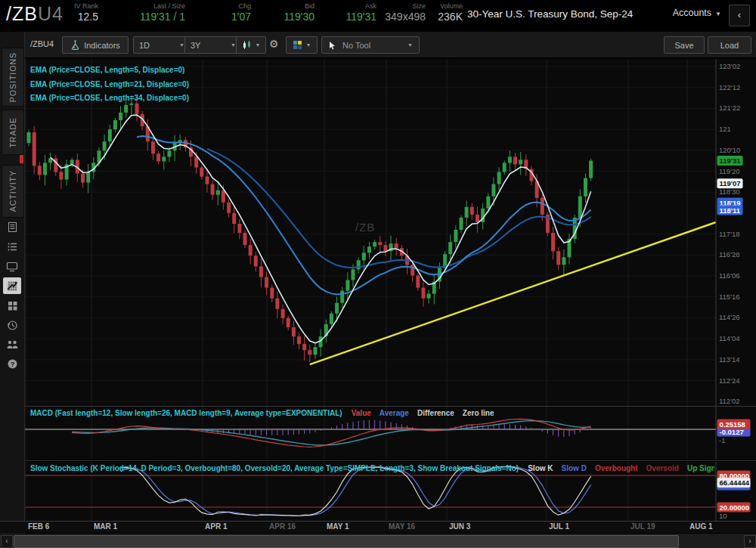 The image size is (756, 548). I want to click on legend-item: Slow K, so click(540, 469).